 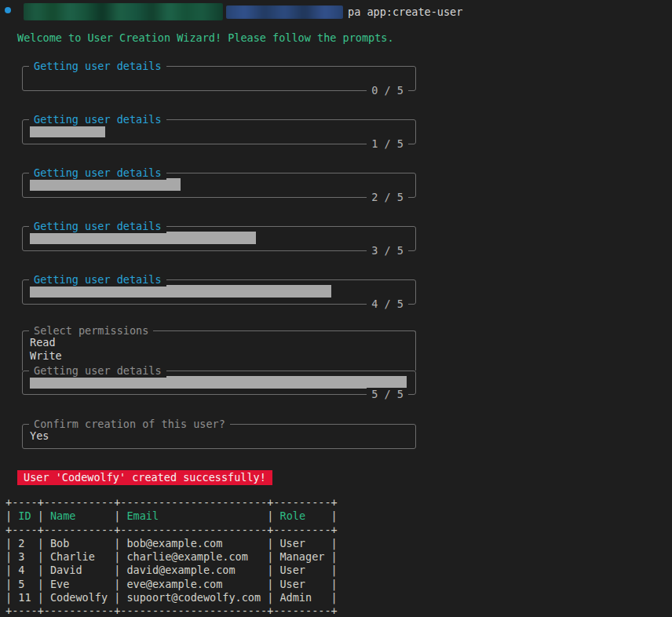 I want to click on redacted-path-blob, so click(x=123, y=12).